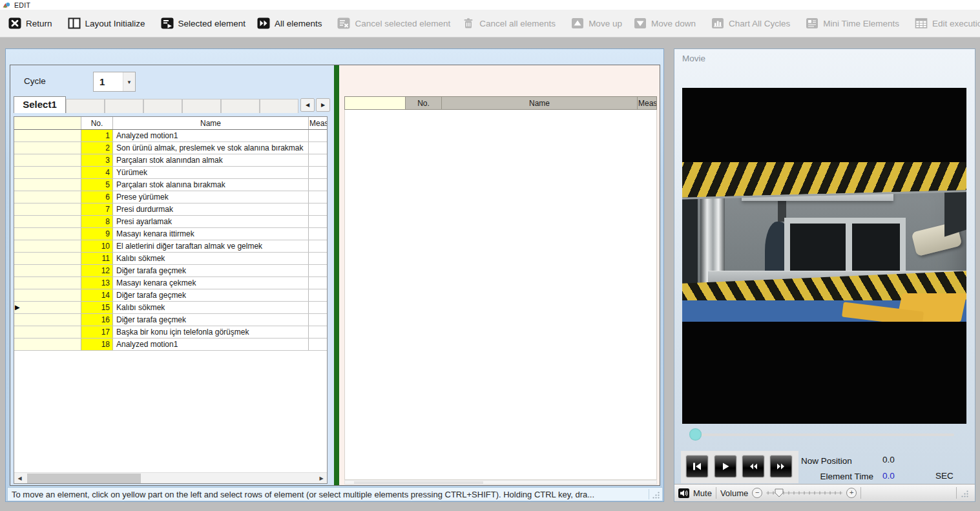  Describe the element at coordinates (97, 308) in the screenshot. I see `row-number-cell: 15` at that location.